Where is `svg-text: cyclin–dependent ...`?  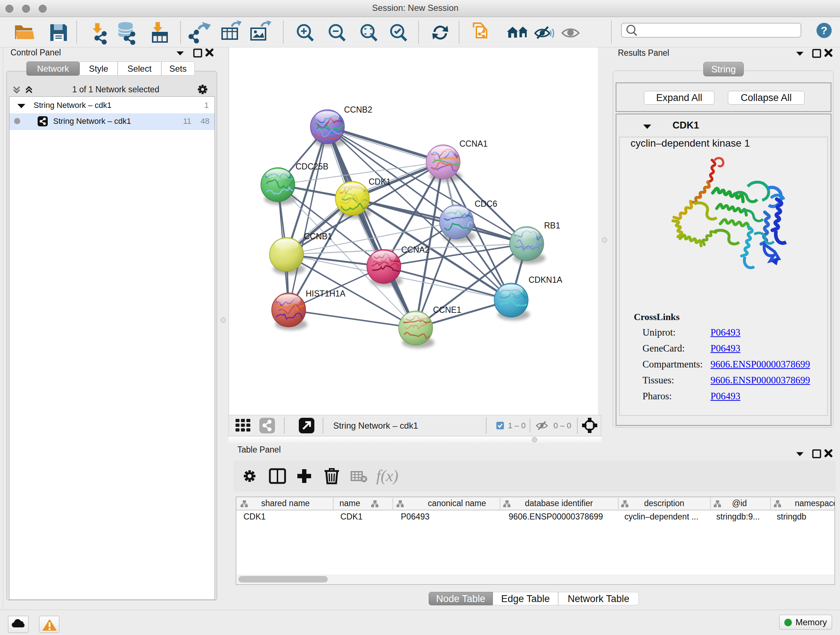
svg-text: cyclin–dependent ... is located at coordinates (662, 517).